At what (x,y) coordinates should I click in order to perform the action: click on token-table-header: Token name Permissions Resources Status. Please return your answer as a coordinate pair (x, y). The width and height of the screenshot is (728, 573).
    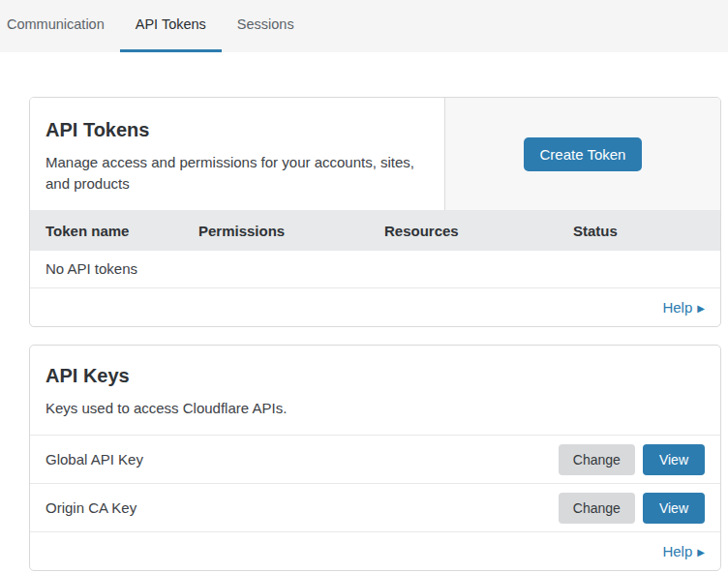
    Looking at the image, I should click on (376, 230).